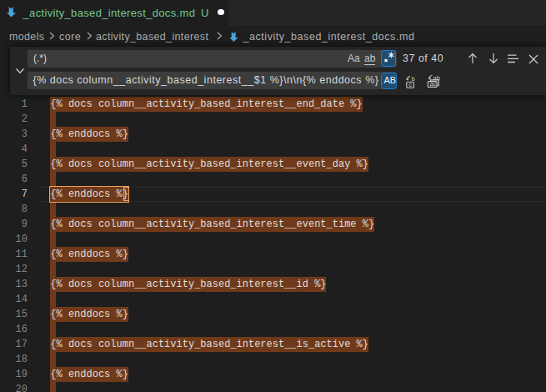 This screenshot has width=546, height=392. Describe the element at coordinates (433, 83) in the screenshot. I see `svg-text: ac` at that location.